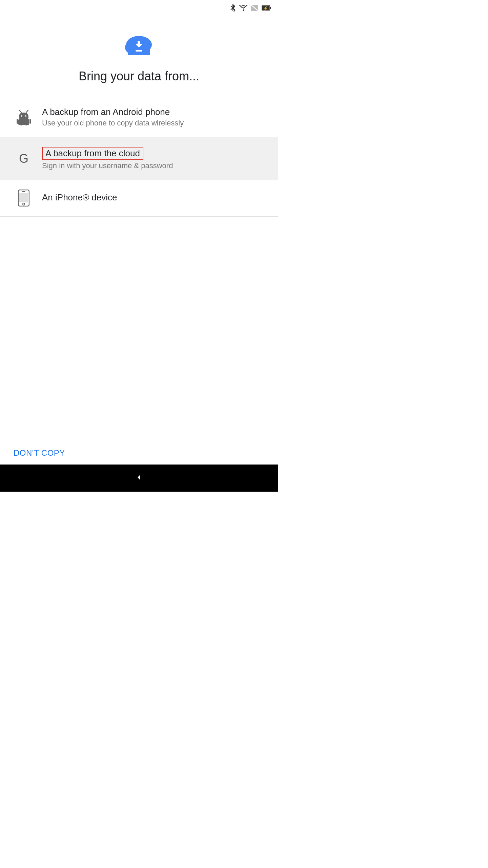 The image size is (488, 868). I want to click on no-signal-icon, so click(255, 8).